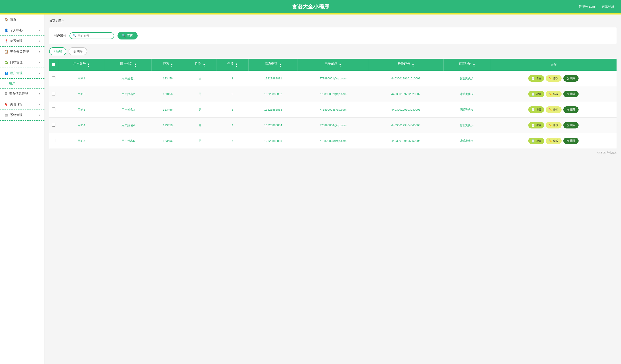 This screenshot has height=364, width=621. I want to click on row-delete-button-3: 🗑 删除, so click(571, 125).